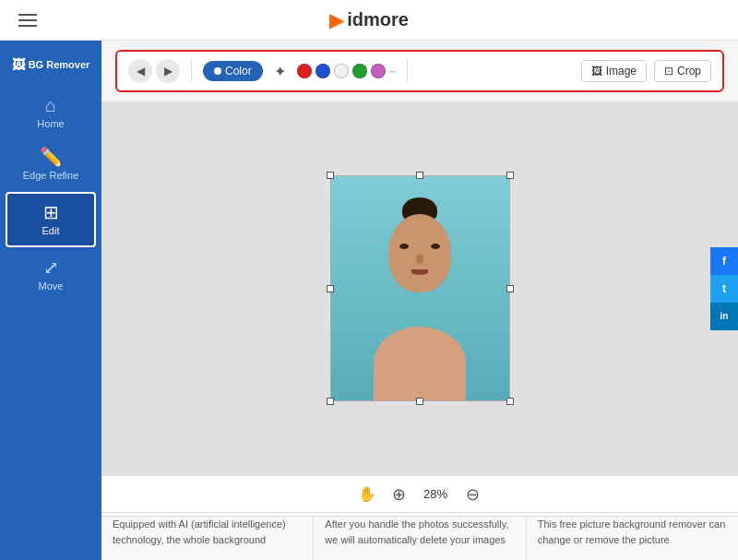 This screenshot has width=738, height=560. Describe the element at coordinates (52, 212) in the screenshot. I see `edit-icon: ⊞` at that location.